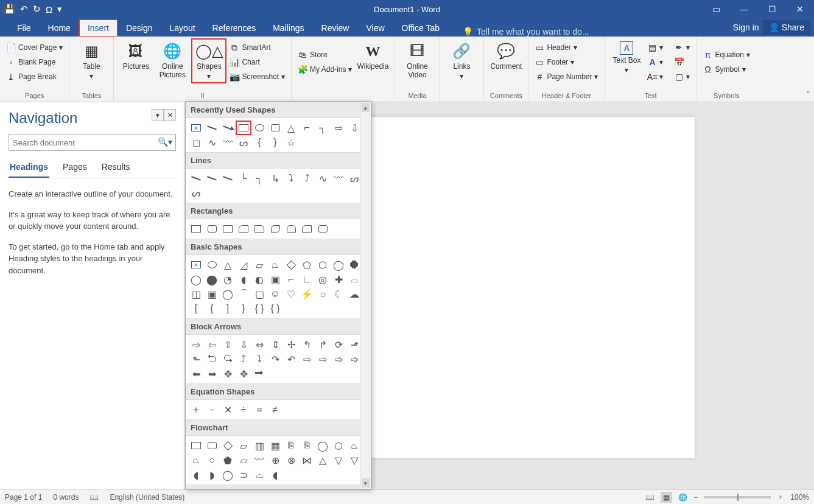  I want to click on shape-internal: ▦, so click(275, 446).